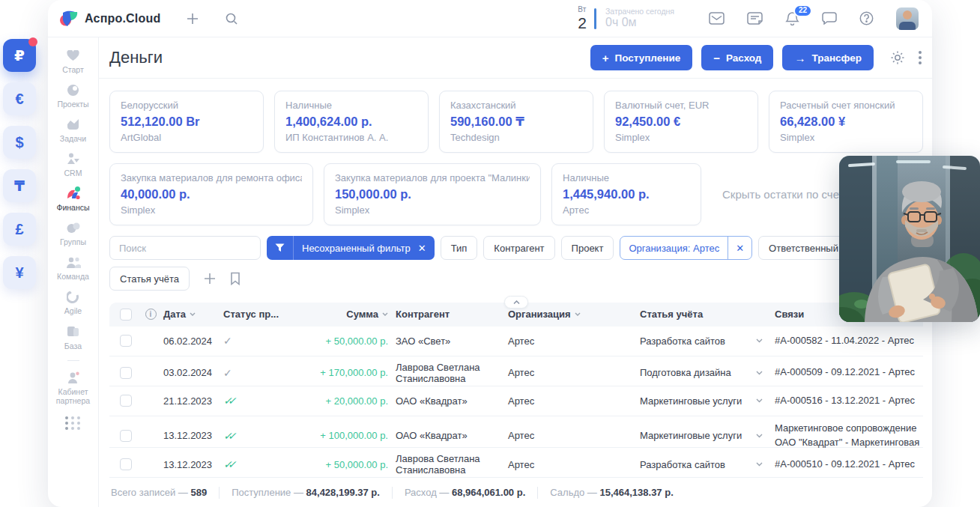  Describe the element at coordinates (829, 18) in the screenshot. I see `chat-icon` at that location.